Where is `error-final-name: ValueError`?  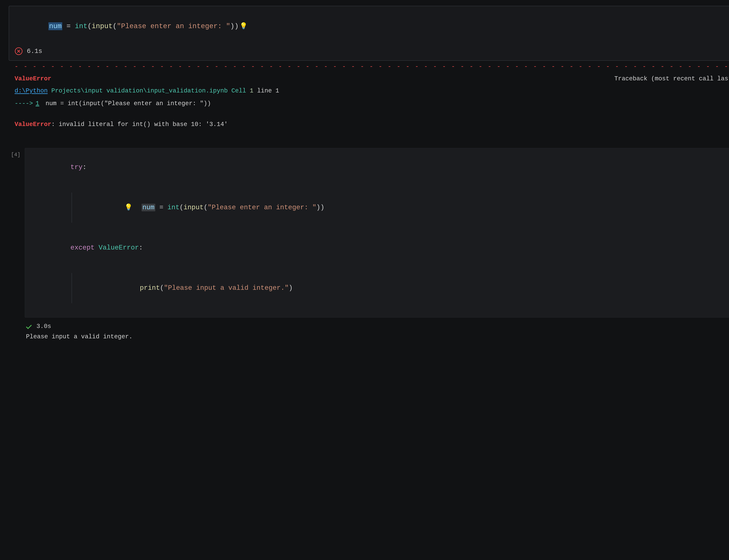 error-final-name: ValueError is located at coordinates (33, 125).